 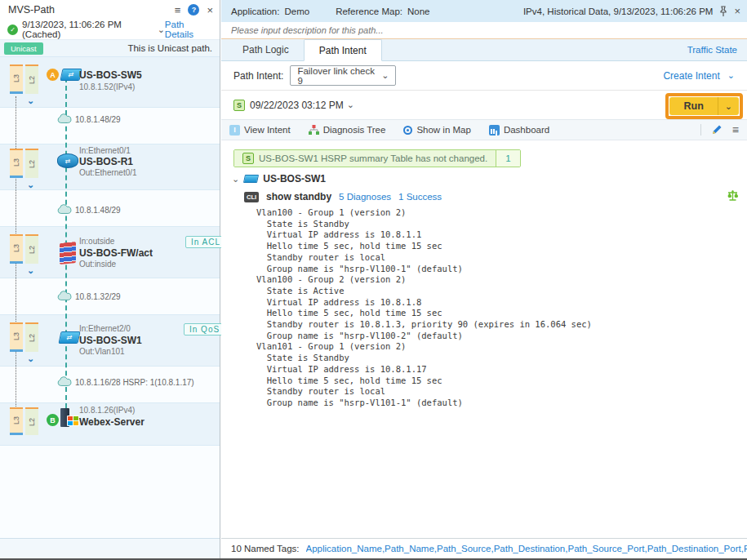 I want to click on diagnosis-tree-button: Diagnosis Tree, so click(x=348, y=131).